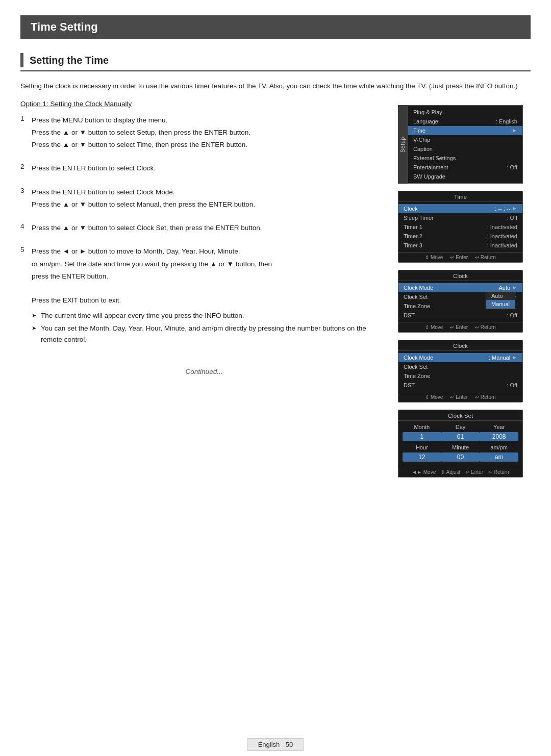 The height and width of the screenshot is (756, 551). Describe the element at coordinates (460, 457) in the screenshot. I see `clock-set-bottom-values: 12 00 am` at that location.